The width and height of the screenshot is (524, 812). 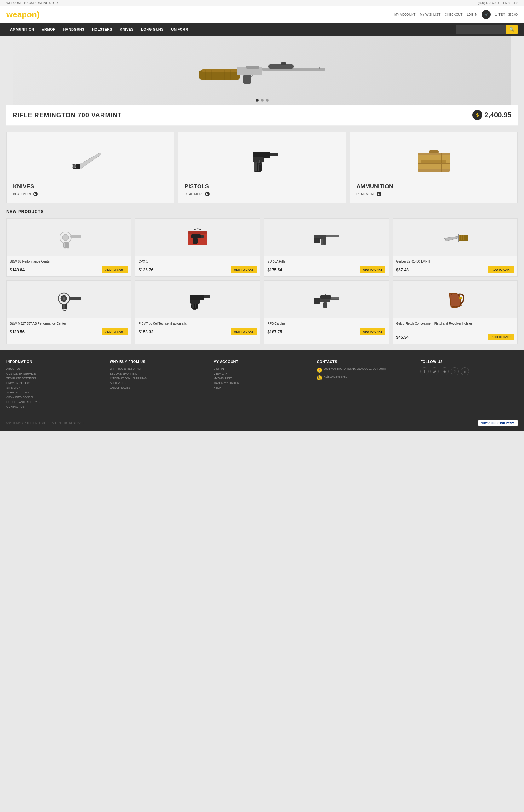 What do you see at coordinates (197, 237) in the screenshot?
I see `cpx1-svg` at bounding box center [197, 237].